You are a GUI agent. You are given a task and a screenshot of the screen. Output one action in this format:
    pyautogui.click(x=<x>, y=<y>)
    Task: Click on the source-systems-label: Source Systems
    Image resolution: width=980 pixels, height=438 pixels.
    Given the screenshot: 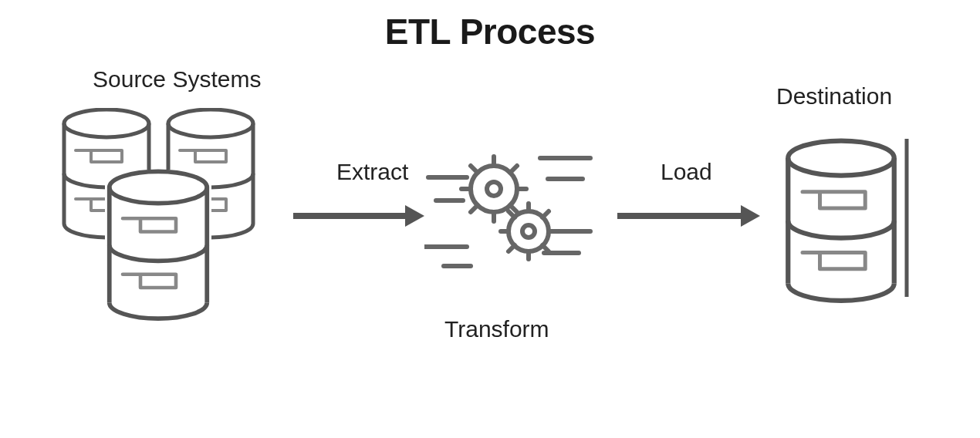 What is the action you would take?
    pyautogui.click(x=177, y=79)
    